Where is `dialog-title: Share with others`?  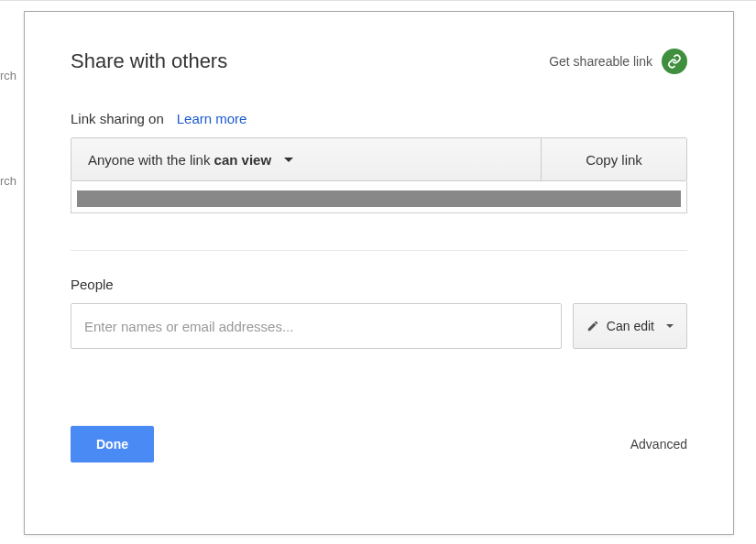
dialog-title: Share with others is located at coordinates (148, 61).